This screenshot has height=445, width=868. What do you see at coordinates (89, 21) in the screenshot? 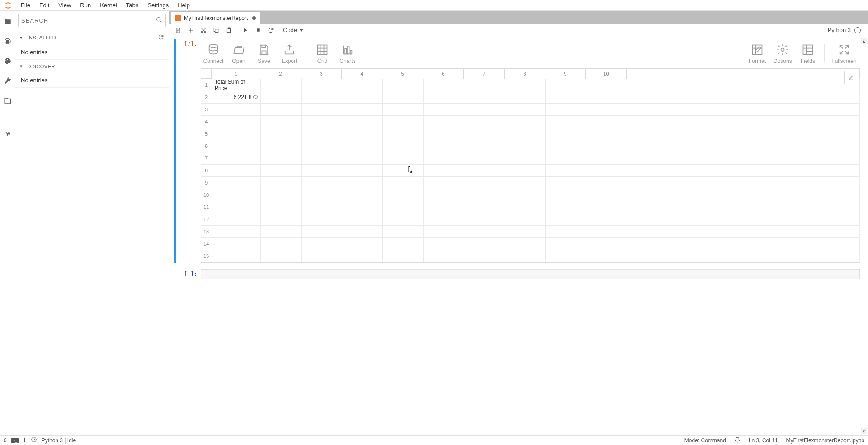
I see `search-input` at bounding box center [89, 21].